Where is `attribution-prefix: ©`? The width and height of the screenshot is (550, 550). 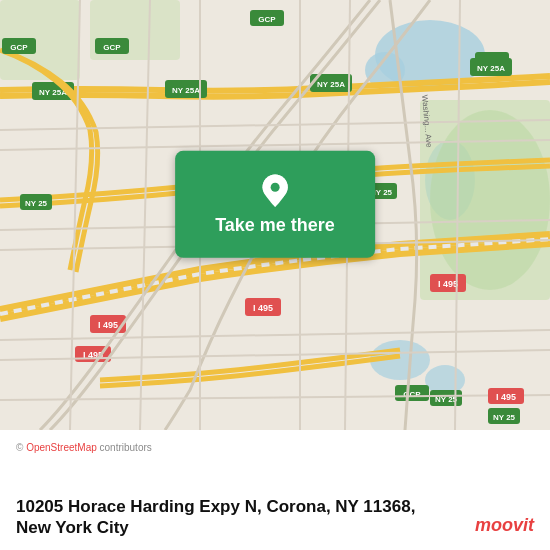
attribution-prefix: © is located at coordinates (21, 448).